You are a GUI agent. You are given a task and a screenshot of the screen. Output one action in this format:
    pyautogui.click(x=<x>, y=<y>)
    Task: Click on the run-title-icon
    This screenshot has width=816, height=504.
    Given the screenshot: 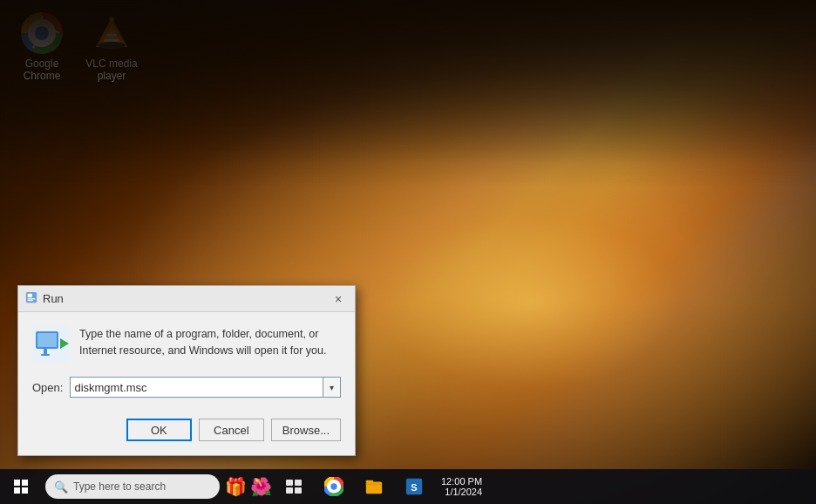 What is the action you would take?
    pyautogui.click(x=31, y=298)
    